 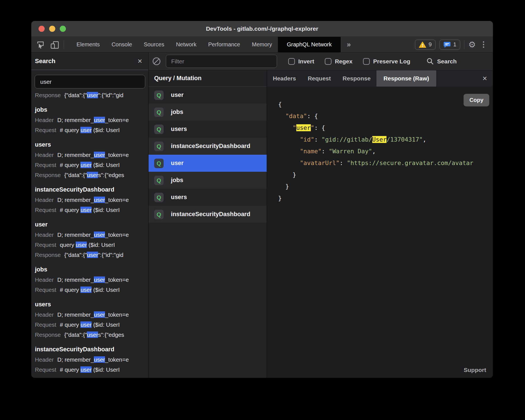 I want to click on clear-filter-icon, so click(x=156, y=61).